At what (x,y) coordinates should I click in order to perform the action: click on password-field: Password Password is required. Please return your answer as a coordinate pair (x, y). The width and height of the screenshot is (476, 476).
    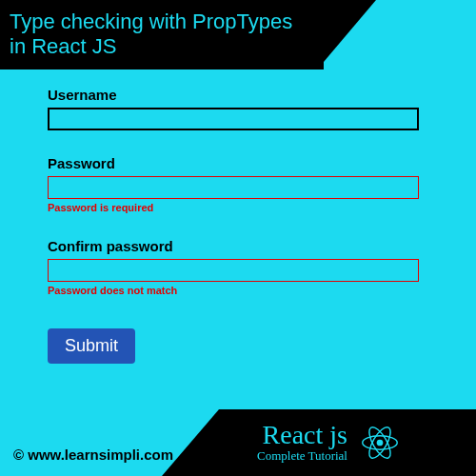
    Looking at the image, I should click on (238, 185).